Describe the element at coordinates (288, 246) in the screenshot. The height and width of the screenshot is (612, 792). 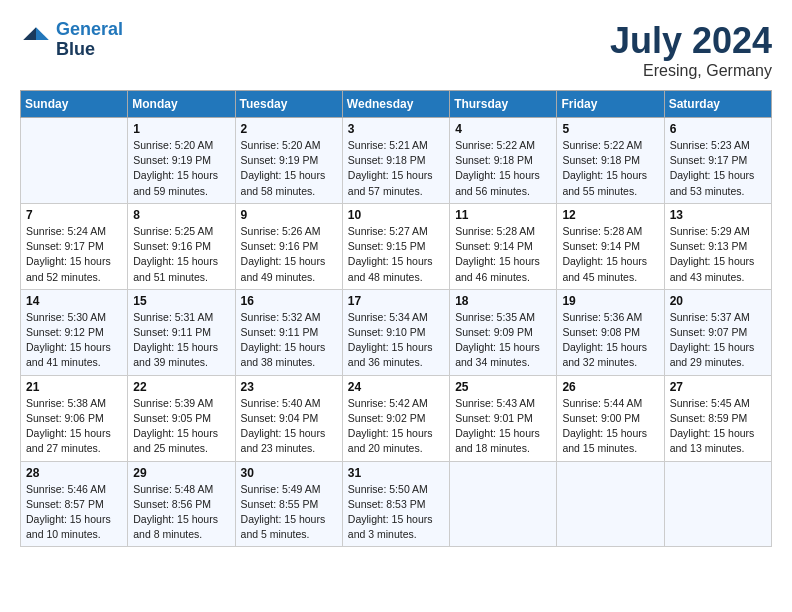
I see `calendar-cell: 9Sunrise: 5:26 AMSunset: 9:16 PMDaylight…` at that location.